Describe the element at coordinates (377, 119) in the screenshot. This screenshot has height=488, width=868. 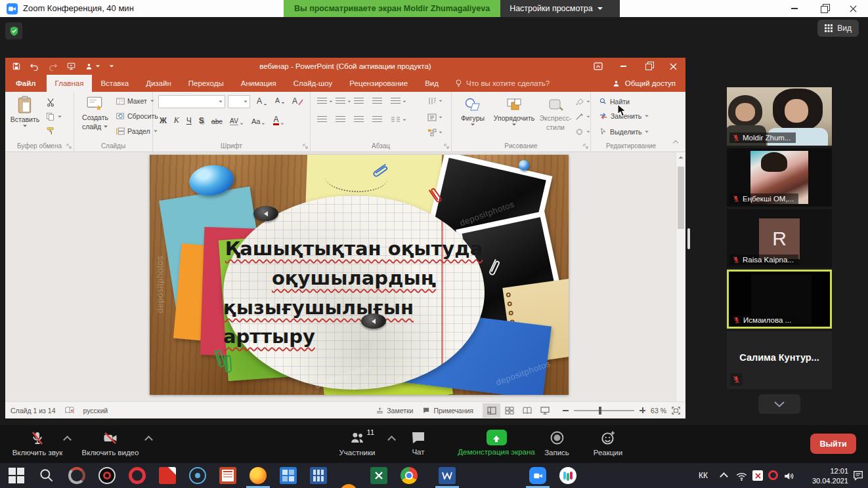
I see `justify-button` at that location.